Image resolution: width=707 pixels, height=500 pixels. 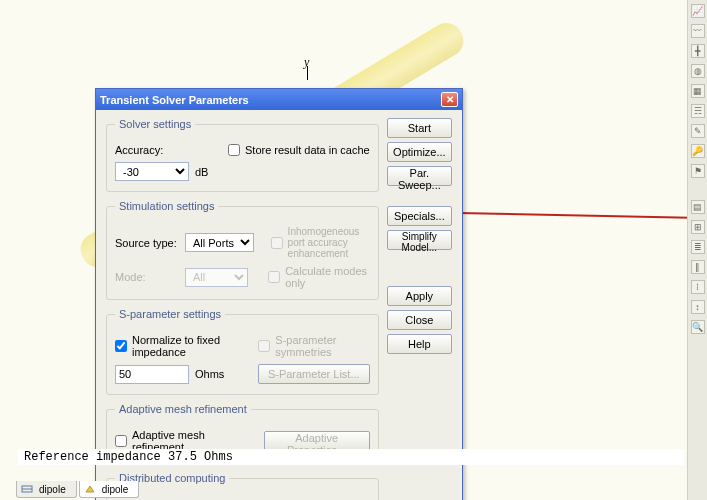 I want to click on accuracy-label: Accuracy:, so click(x=147, y=150).